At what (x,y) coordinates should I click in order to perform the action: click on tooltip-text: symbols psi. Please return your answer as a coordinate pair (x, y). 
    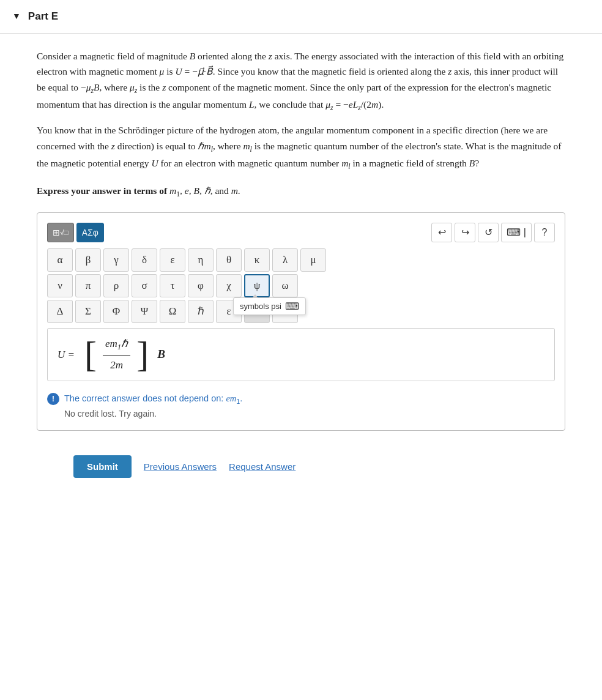
    Looking at the image, I should click on (261, 306).